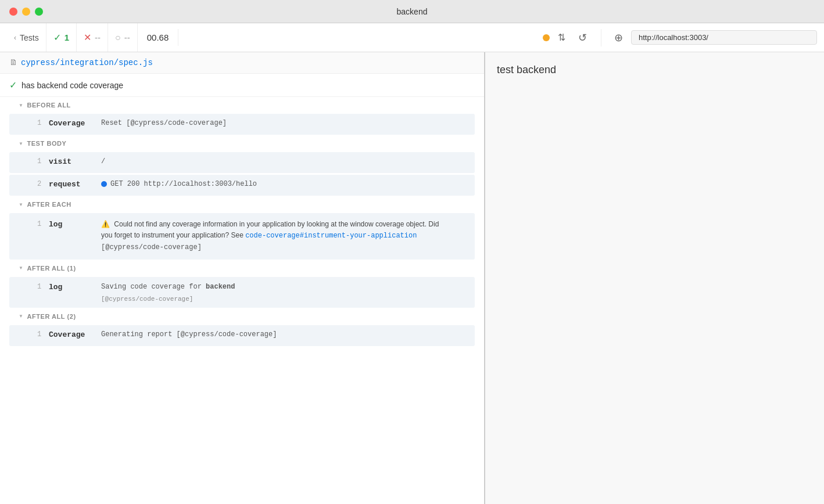 This screenshot has height=504, width=824. I want to click on after-all-2-header: ▼ AFTER ALL (2), so click(242, 316).